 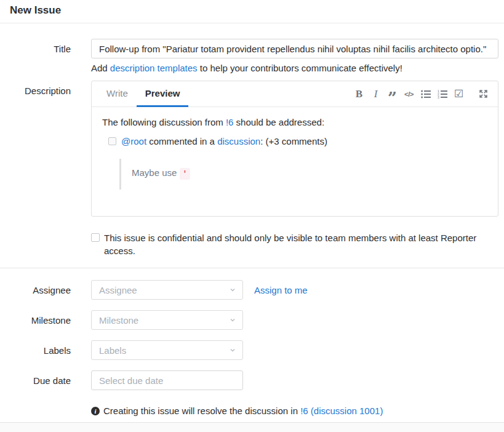 What do you see at coordinates (41, 320) in the screenshot?
I see `milestone-label: Milestone` at bounding box center [41, 320].